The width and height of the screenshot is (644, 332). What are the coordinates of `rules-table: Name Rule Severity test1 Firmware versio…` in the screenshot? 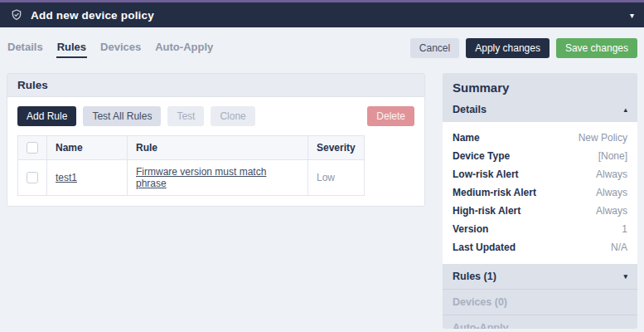 It's located at (191, 166).